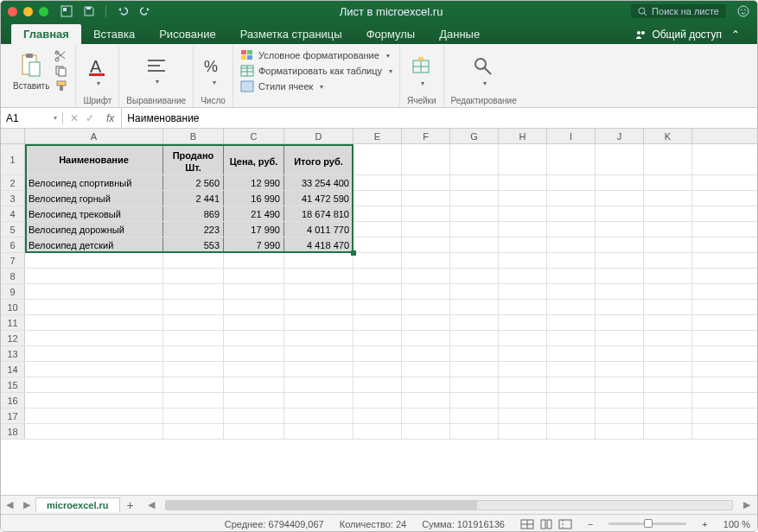  Describe the element at coordinates (565, 524) in the screenshot. I see `view-page-break-icon` at that location.